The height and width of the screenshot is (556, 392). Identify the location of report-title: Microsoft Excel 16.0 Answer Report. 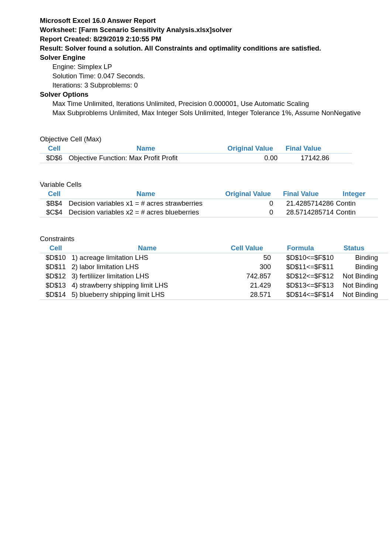
(216, 21).